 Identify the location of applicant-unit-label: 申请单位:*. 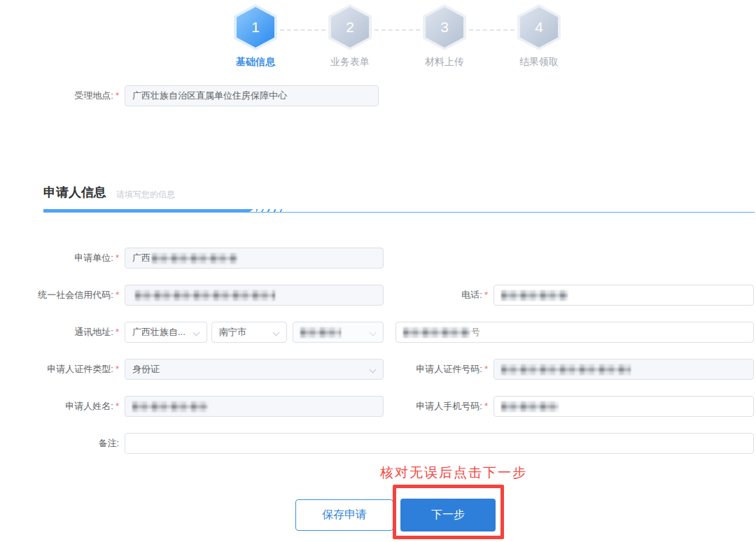
(59, 258).